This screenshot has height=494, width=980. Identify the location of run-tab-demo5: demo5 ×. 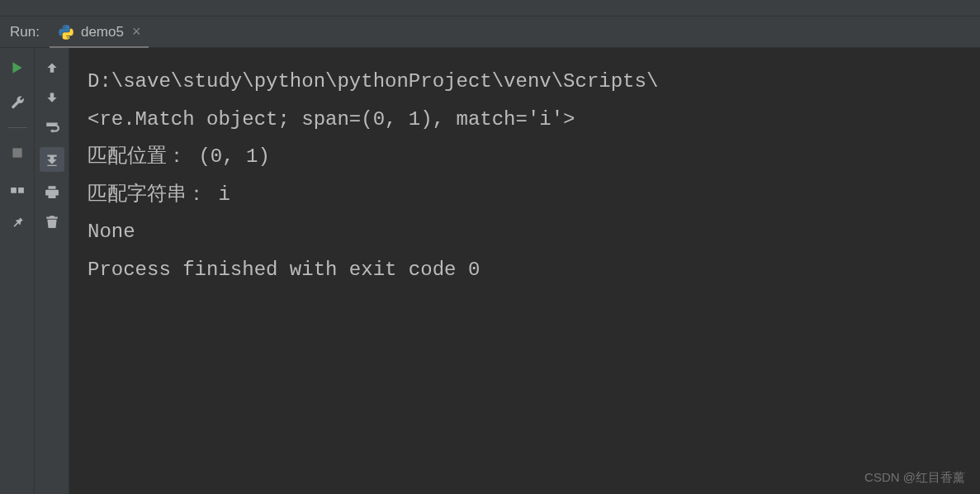
(99, 33).